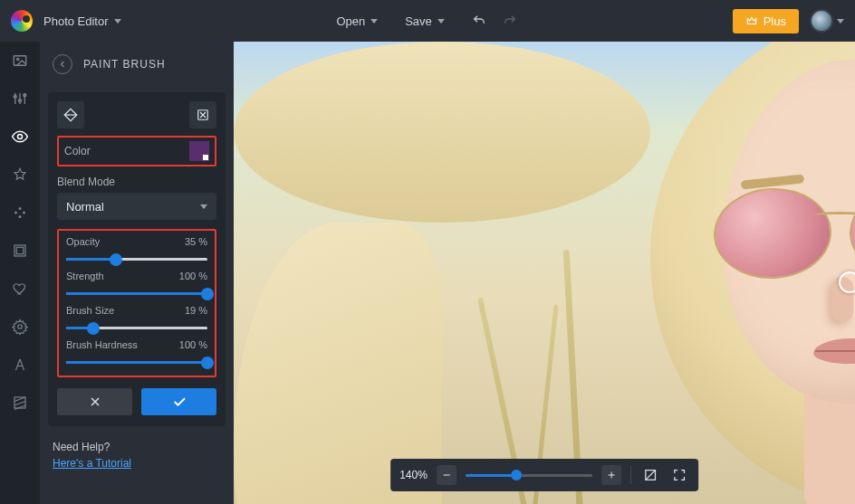  Describe the element at coordinates (650, 475) in the screenshot. I see `fit-icon` at that location.